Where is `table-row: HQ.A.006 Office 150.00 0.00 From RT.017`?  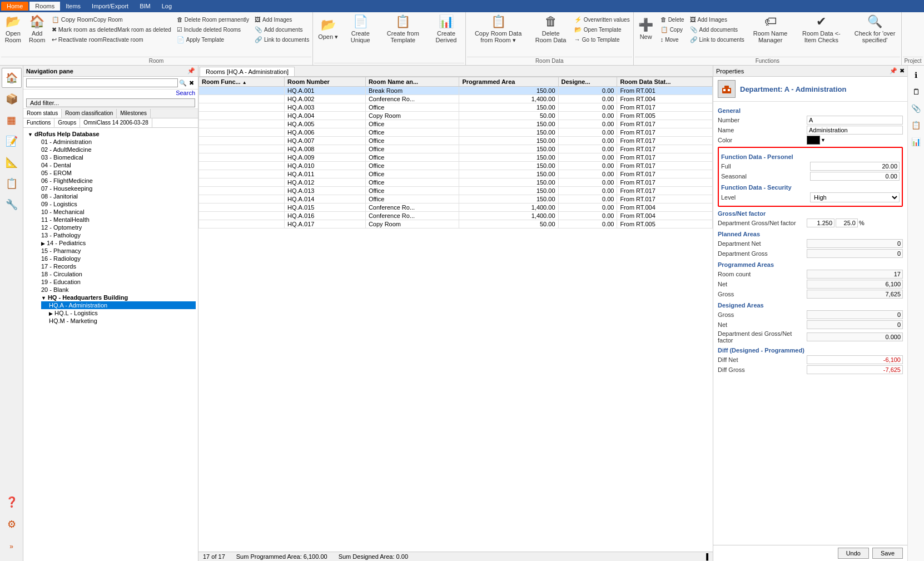 table-row: HQ.A.006 Office 150.00 0.00 From RT.017 is located at coordinates (456, 132).